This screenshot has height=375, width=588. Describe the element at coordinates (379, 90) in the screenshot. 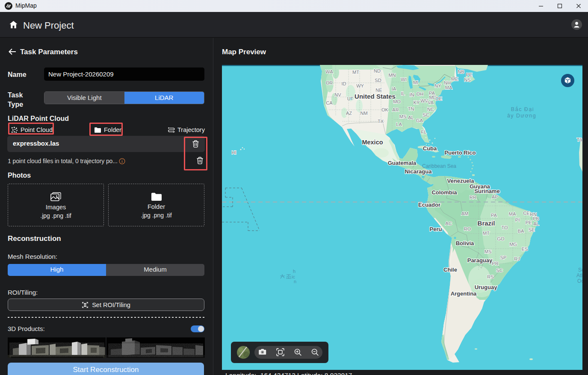

I see `svg-text: NE` at that location.